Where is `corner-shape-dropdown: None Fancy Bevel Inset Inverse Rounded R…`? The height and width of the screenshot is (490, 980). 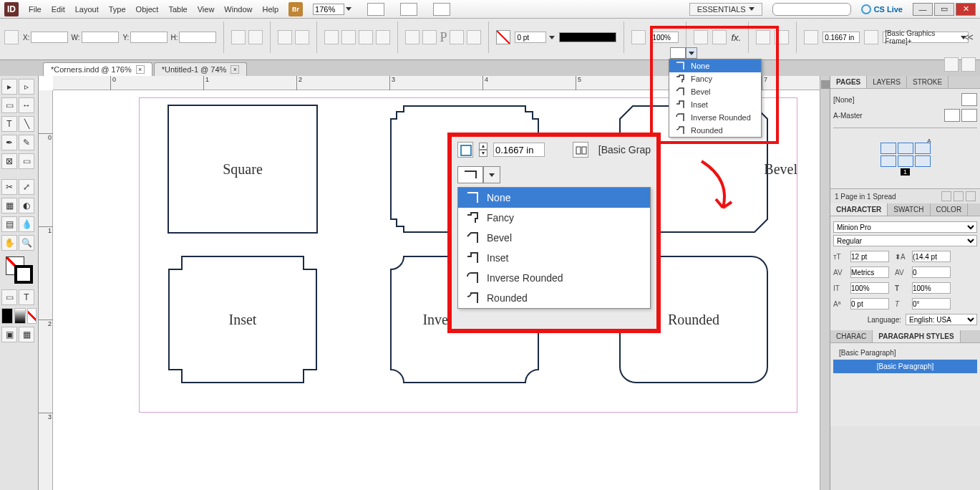
corner-shape-dropdown: None Fancy Bevel Inset Inverse Rounded R… is located at coordinates (715, 98).